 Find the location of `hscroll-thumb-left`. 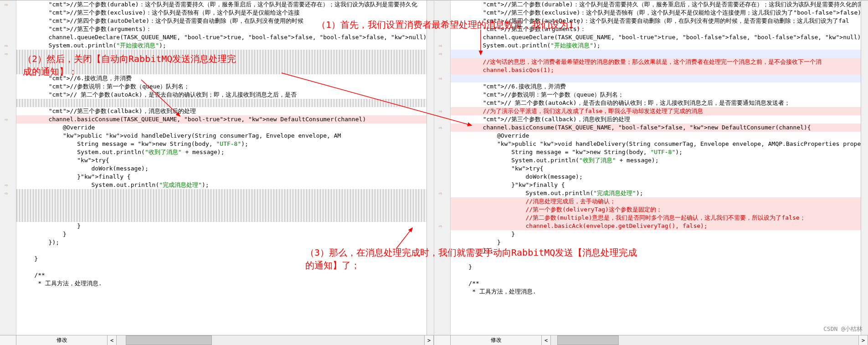

hscroll-thumb-left is located at coordinates (169, 340).